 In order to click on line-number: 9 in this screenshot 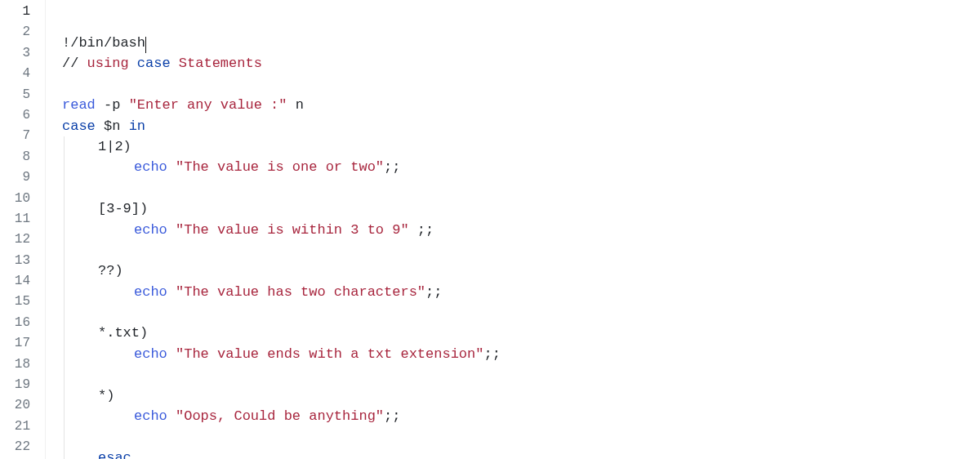, I will do `click(23, 178)`.